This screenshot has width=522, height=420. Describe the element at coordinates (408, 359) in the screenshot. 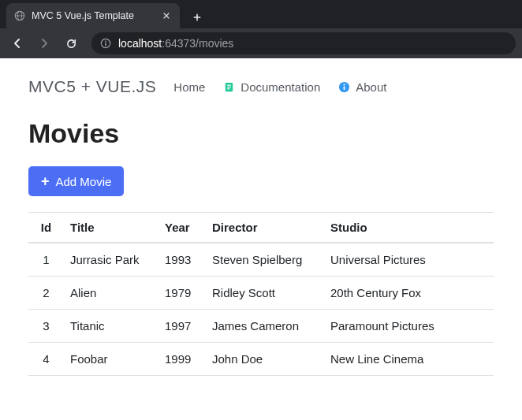

I see `cell-studio: New Line Cinema` at that location.